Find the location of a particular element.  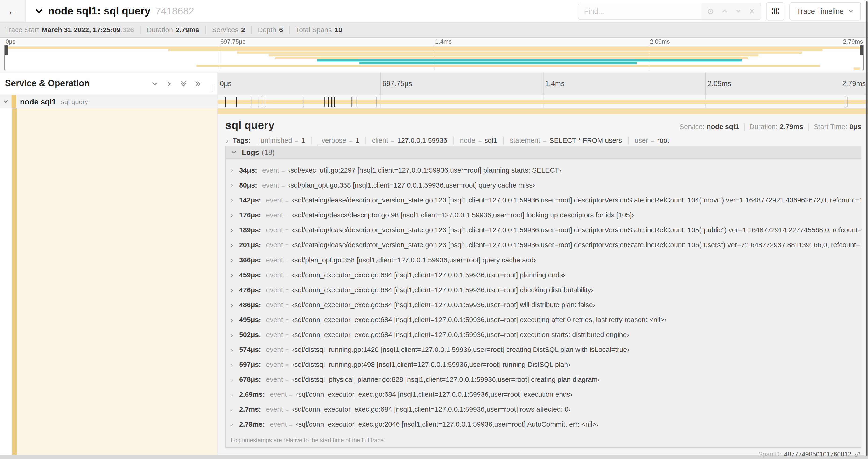

log-entry-row: ›2.7ms:event=‹sql/conn_executor_exec.go:… is located at coordinates (543, 409).